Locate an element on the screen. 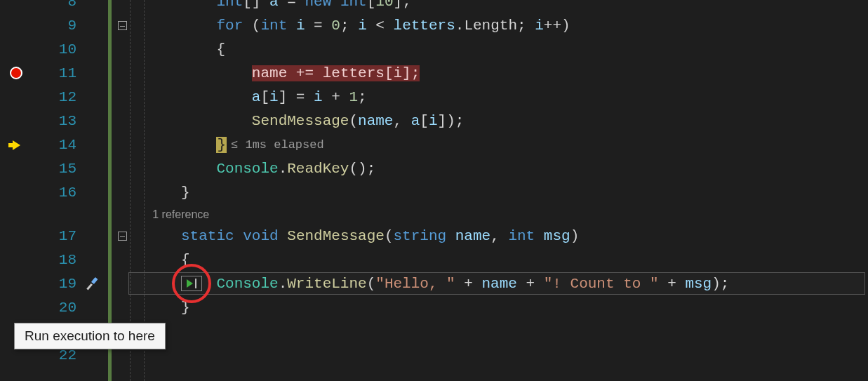  line-number: 16 is located at coordinates (57, 193).